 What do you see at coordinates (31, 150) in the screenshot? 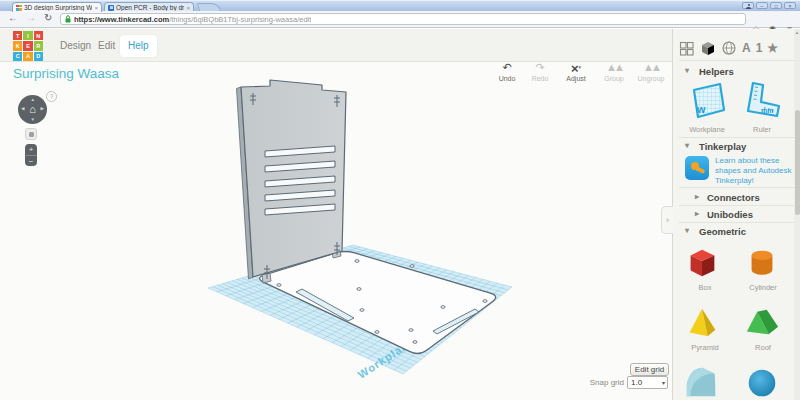
I see `zoom-in-button: +` at bounding box center [31, 150].